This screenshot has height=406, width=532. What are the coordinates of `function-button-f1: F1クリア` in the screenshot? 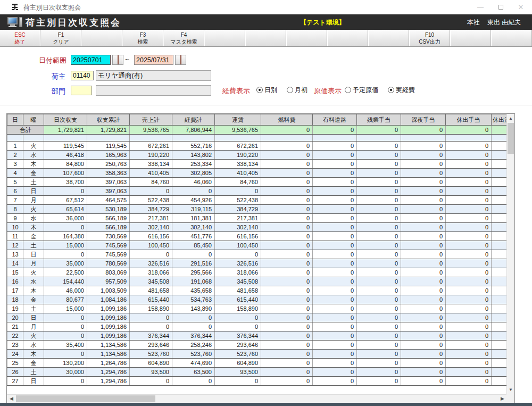 It's located at (61, 38).